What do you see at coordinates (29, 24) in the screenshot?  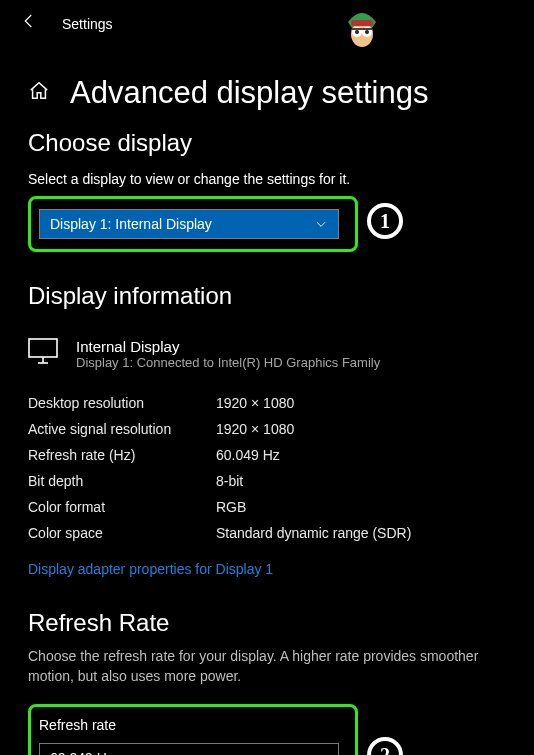 I see `back-button` at bounding box center [29, 24].